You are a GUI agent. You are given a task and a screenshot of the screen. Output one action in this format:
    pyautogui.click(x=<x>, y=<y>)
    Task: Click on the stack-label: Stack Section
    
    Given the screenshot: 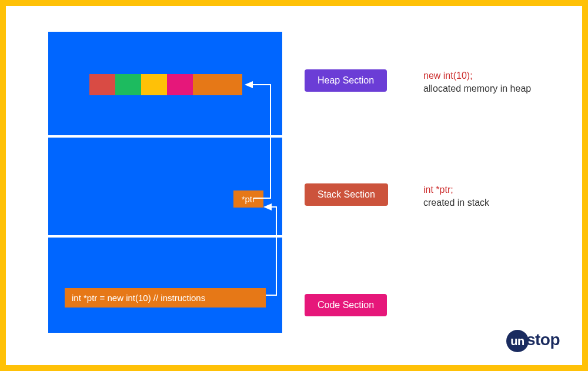 What is the action you would take?
    pyautogui.click(x=346, y=195)
    